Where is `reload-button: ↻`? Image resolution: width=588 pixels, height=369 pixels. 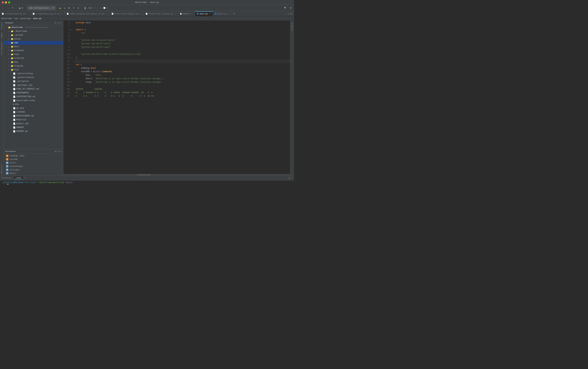 reload-button: ↻ is located at coordinates (13, 8).